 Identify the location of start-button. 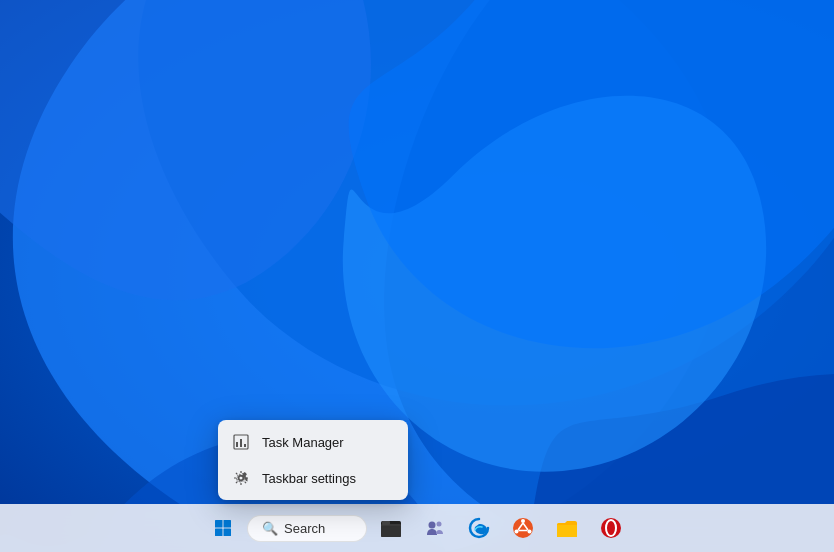
(223, 528).